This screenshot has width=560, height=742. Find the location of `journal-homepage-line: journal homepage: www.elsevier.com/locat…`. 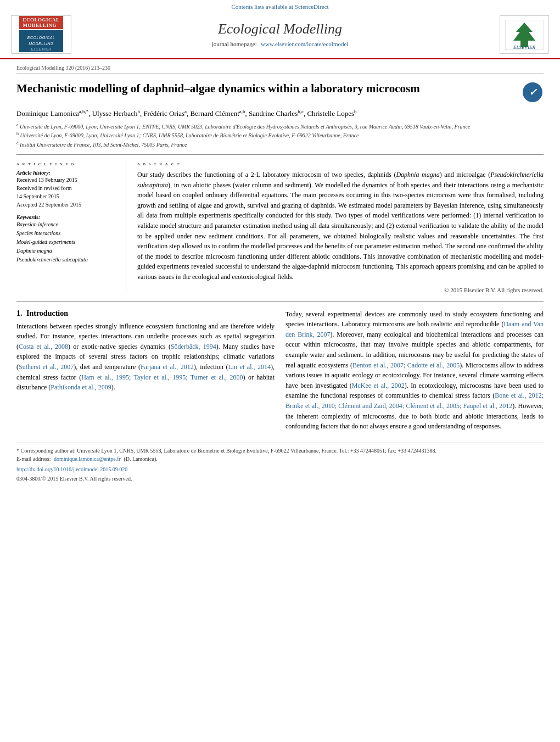

journal-homepage-line: journal homepage: www.elsevier.com/locat… is located at coordinates (280, 44).